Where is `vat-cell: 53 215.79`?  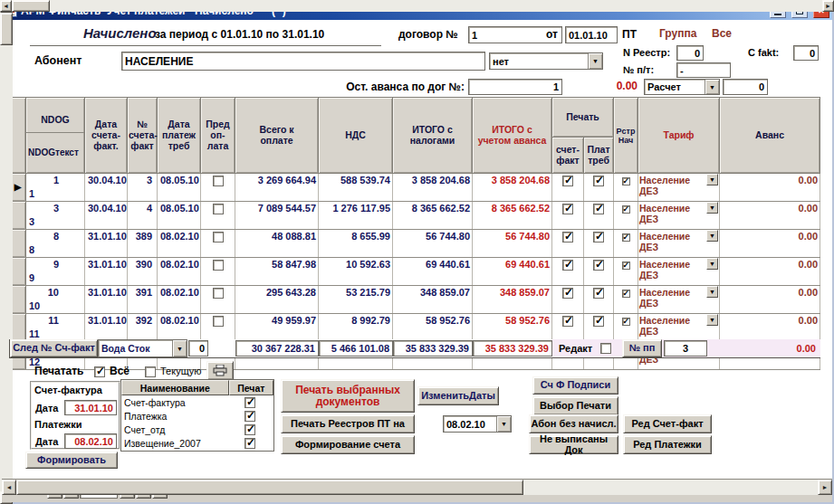 vat-cell: 53 215.79 is located at coordinates (356, 300).